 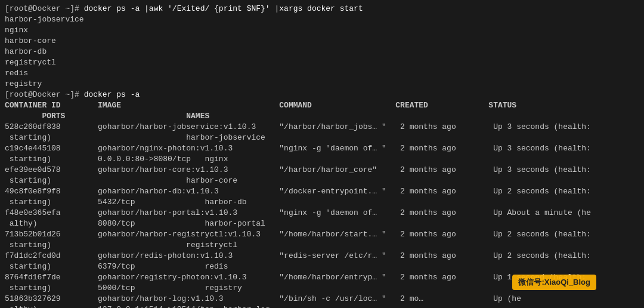 What do you see at coordinates (322, 138) in the screenshot?
I see `row-1b: starting) harbor-jobservice` at bounding box center [322, 138].